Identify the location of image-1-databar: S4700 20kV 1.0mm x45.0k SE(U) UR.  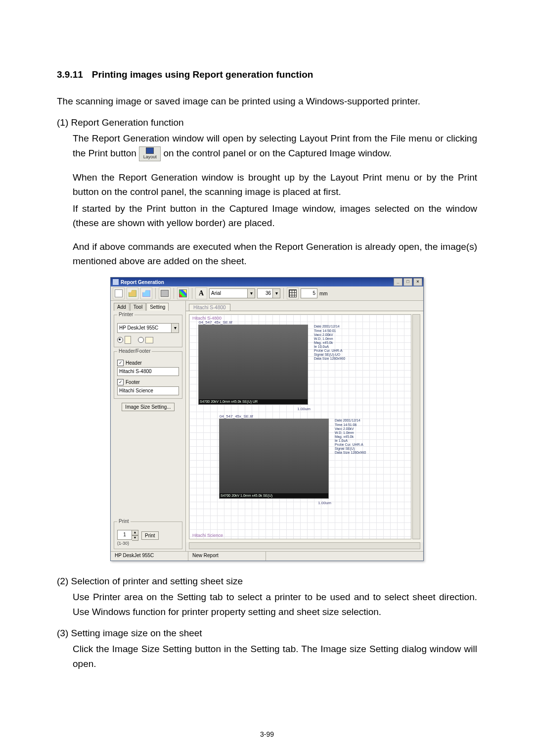
(253, 402).